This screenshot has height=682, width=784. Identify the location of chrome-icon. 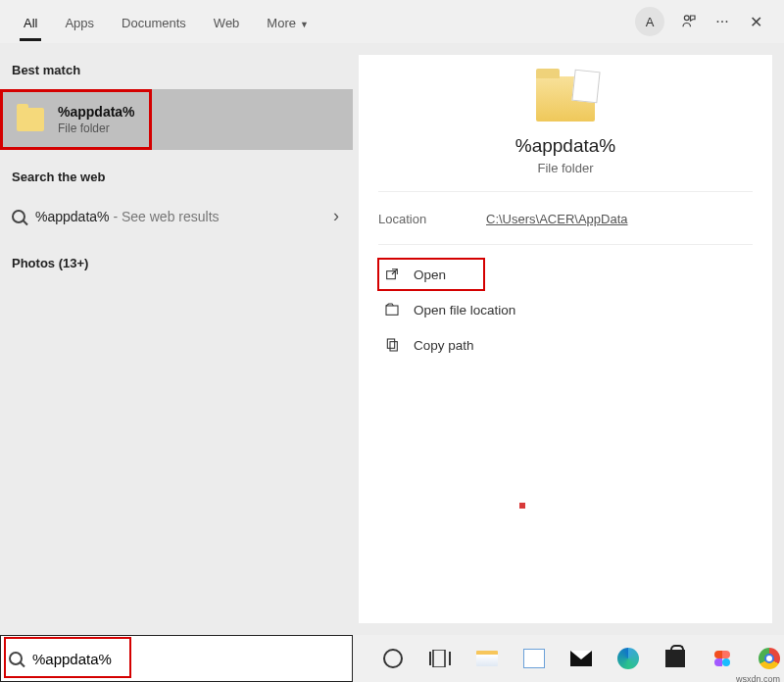
(769, 658).